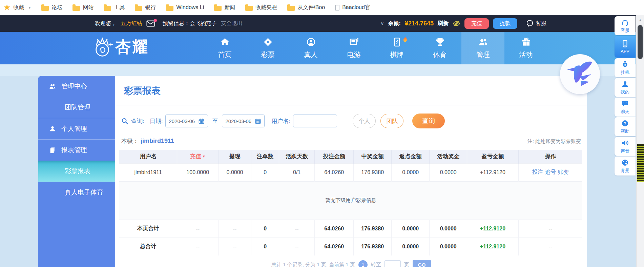  Describe the element at coordinates (483, 48) in the screenshot. I see `nav-item-manage: 管理` at that location.